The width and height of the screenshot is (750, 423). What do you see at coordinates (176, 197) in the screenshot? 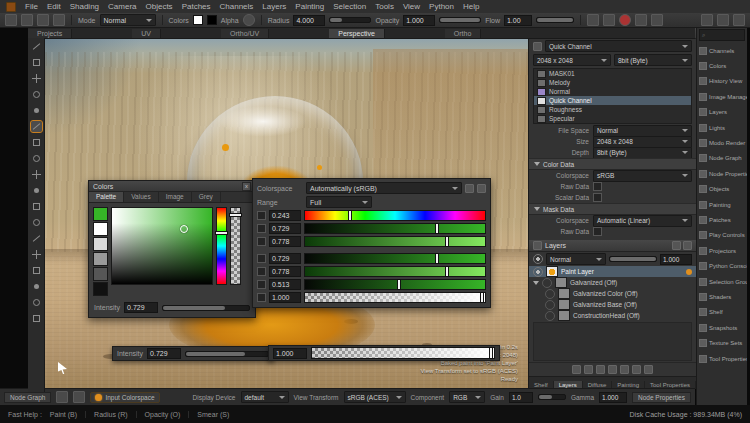
I see `tab-image: Image` at bounding box center [176, 197].